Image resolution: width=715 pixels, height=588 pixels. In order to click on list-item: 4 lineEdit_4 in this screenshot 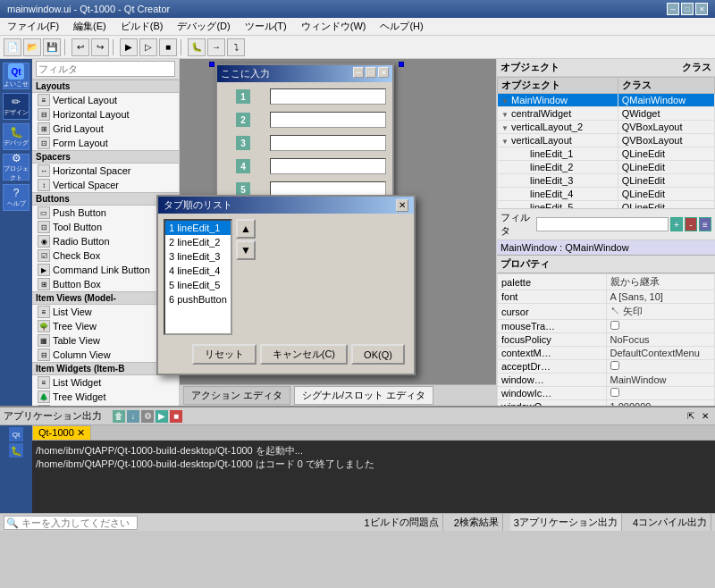, I will do `click(198, 271)`.